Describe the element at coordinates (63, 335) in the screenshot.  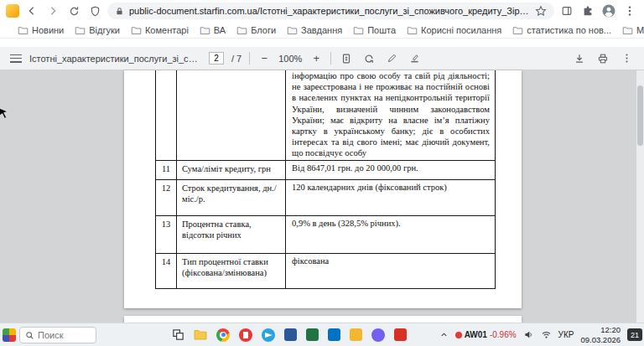
I see `taskbar-search-input` at that location.